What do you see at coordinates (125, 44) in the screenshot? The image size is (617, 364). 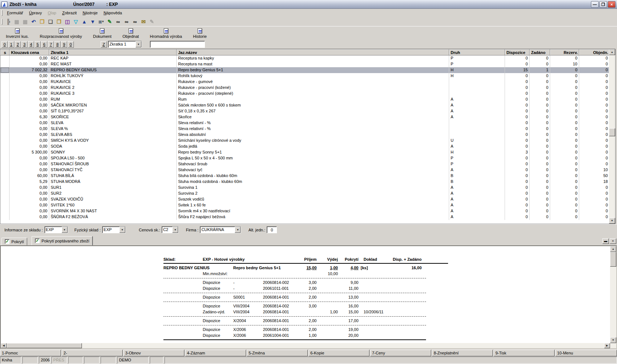 I see `search-field-selector: Zkratka 1 ▼` at bounding box center [125, 44].